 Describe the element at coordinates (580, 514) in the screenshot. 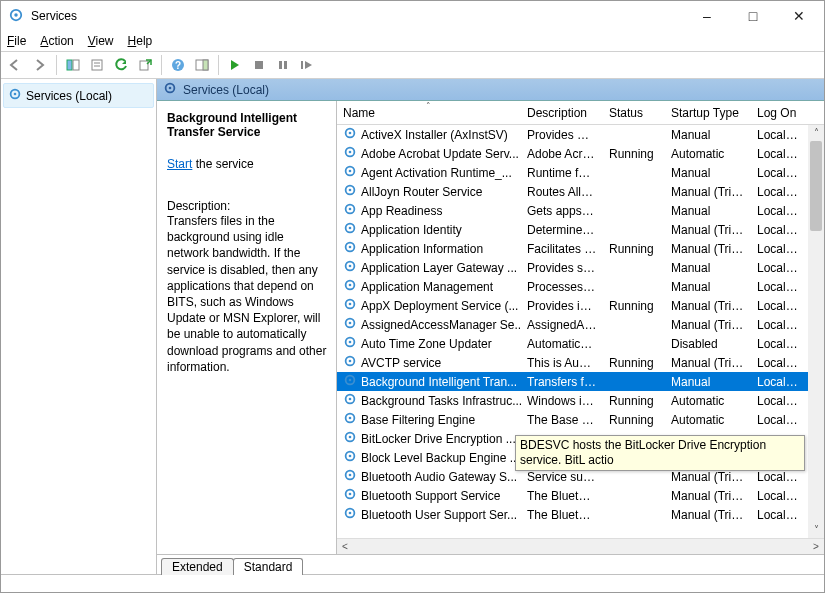

I see `service-row: Bluetooth User Support Ser...The Bluetoo…` at that location.